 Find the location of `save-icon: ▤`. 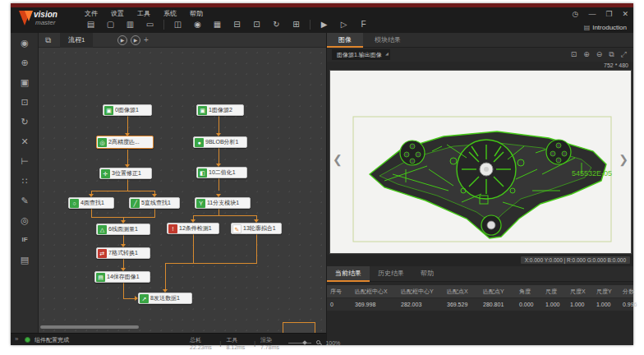

save-icon: ▤ is located at coordinates (90, 25).